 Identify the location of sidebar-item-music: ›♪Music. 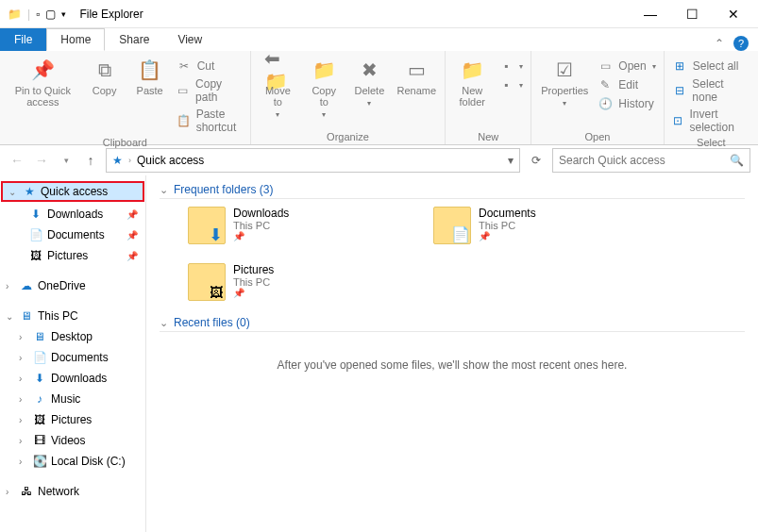
(73, 399).